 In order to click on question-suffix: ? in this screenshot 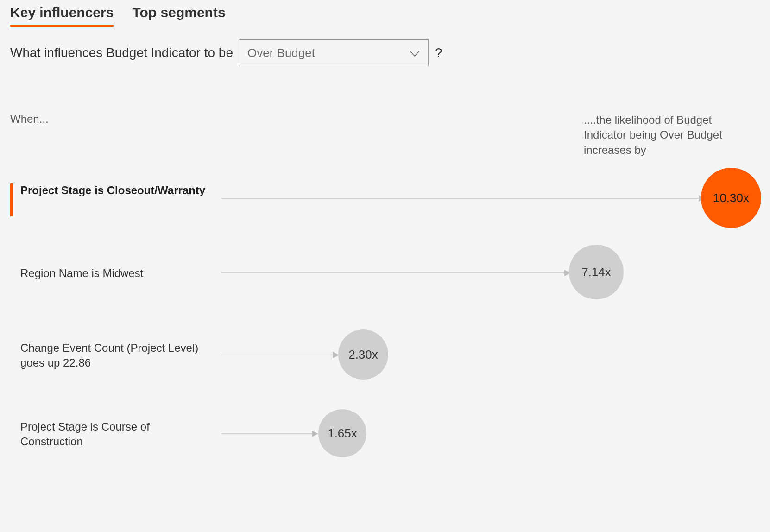, I will do `click(439, 53)`.